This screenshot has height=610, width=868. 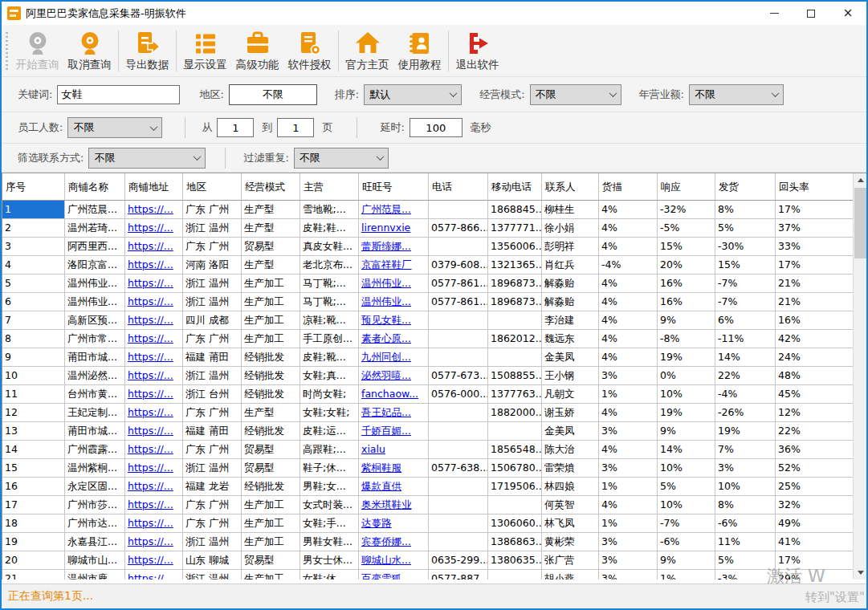 What do you see at coordinates (212, 395) in the screenshot?
I see `cell-region: 浙江 台州` at bounding box center [212, 395].